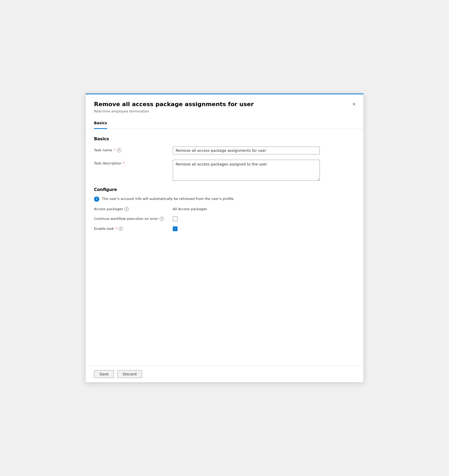 The height and width of the screenshot is (476, 449). What do you see at coordinates (133, 149) in the screenshot?
I see `task-name-label: Task name * i` at bounding box center [133, 149].